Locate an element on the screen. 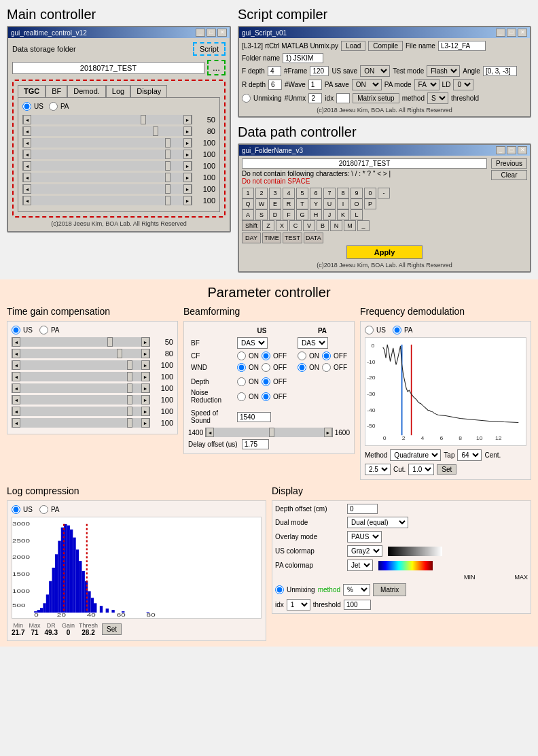 The width and height of the screenshot is (538, 756). log-us-radio-label: US is located at coordinates (22, 510).